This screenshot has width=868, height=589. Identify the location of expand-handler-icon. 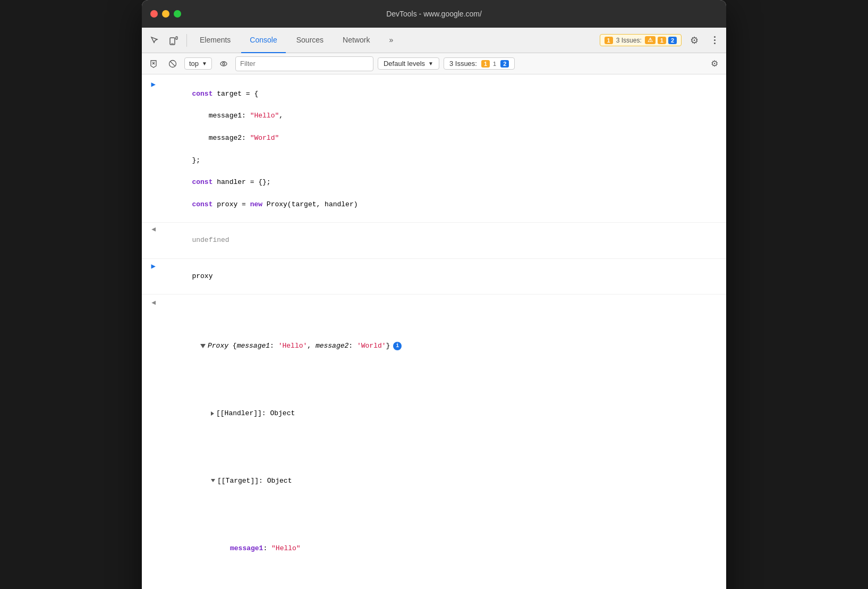
(212, 414).